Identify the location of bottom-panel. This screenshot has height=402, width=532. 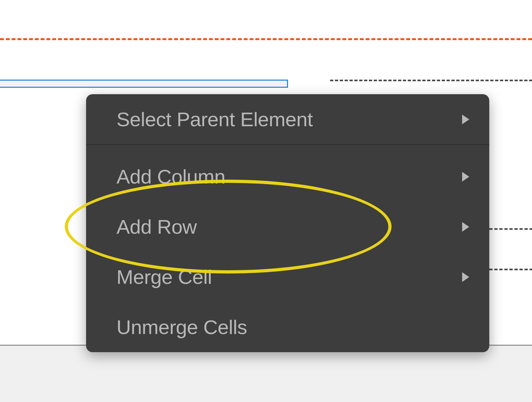
(266, 374).